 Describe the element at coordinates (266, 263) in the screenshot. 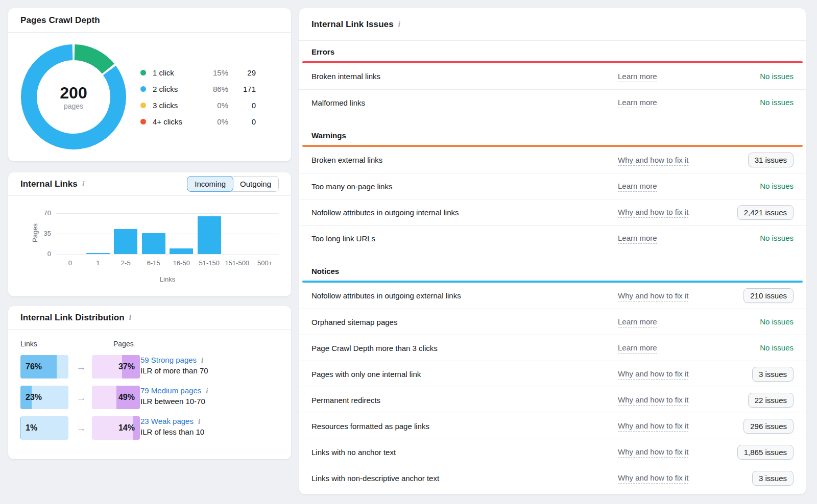

I see `x-tick-label: 500+` at that location.